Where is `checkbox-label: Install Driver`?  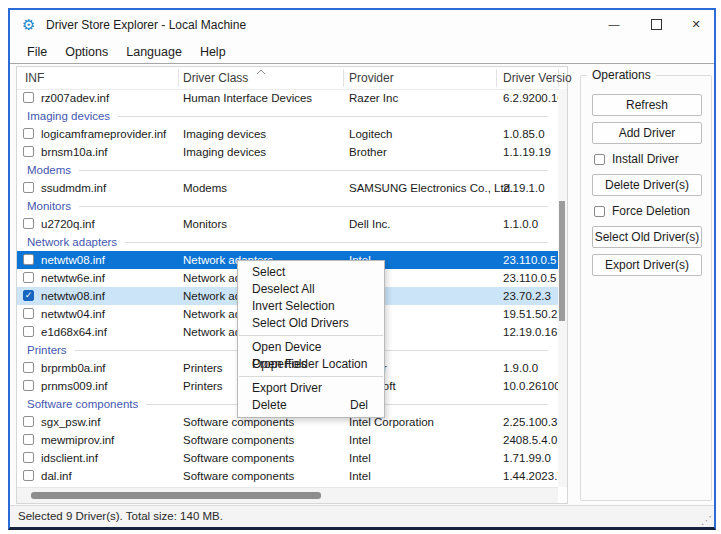
checkbox-label: Install Driver is located at coordinates (646, 159).